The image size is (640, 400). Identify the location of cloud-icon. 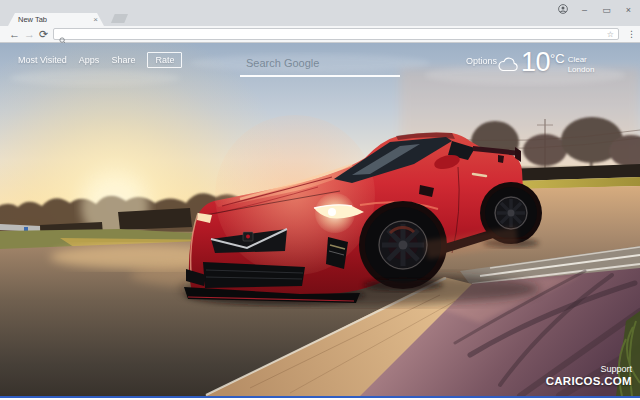
(508, 66).